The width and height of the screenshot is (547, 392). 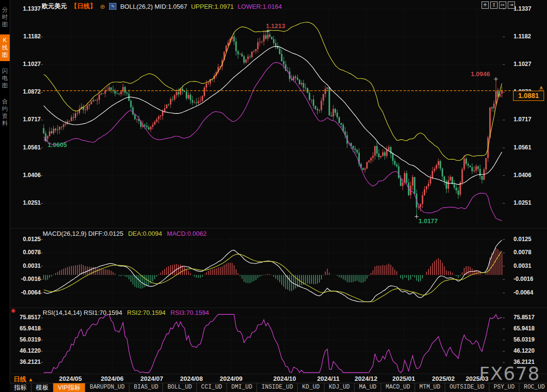 I want to click on macd-y-axis-label-left: 0.0078, so click(x=27, y=252).